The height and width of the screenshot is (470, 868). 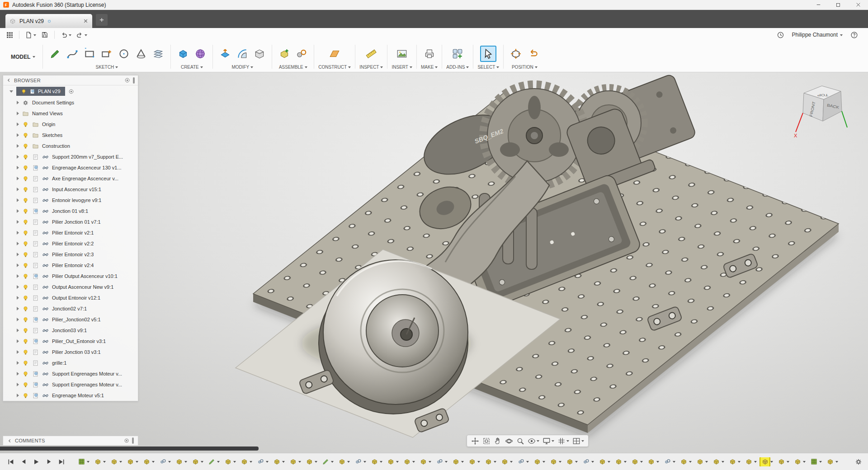 What do you see at coordinates (516, 54) in the screenshot?
I see `capturepos-tool-icon` at bounding box center [516, 54].